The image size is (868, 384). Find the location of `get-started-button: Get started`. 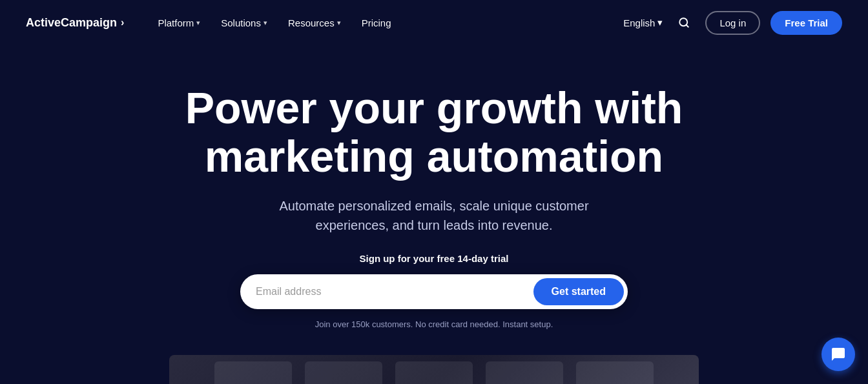

get-started-button: Get started is located at coordinates (579, 292).